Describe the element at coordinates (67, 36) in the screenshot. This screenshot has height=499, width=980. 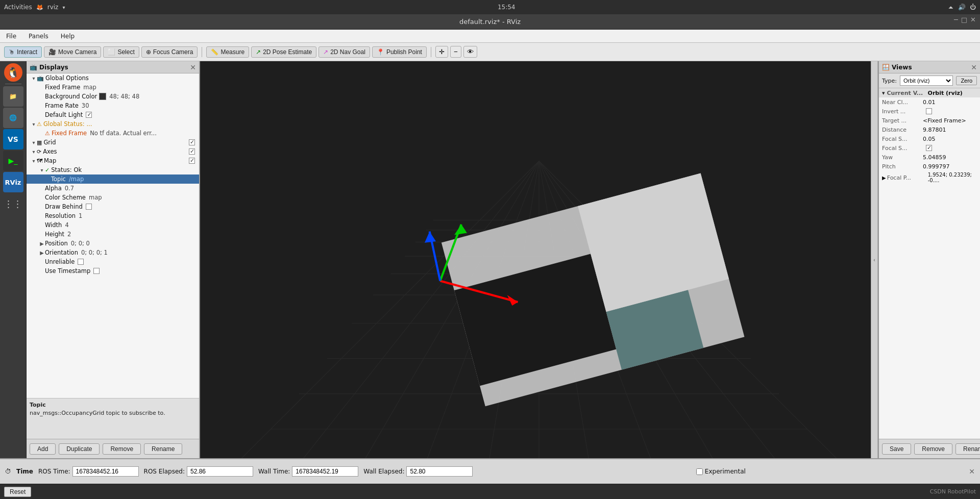
I see `menu-help: Help` at that location.